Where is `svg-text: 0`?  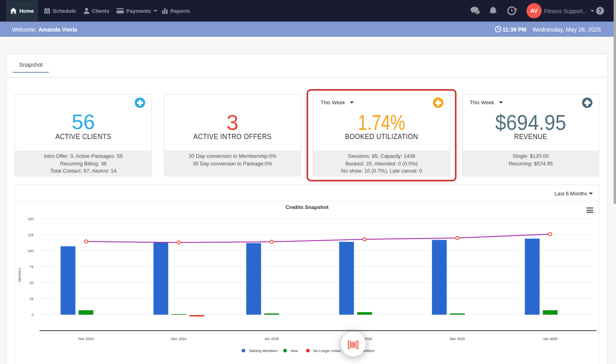
svg-text: 0 is located at coordinates (33, 315).